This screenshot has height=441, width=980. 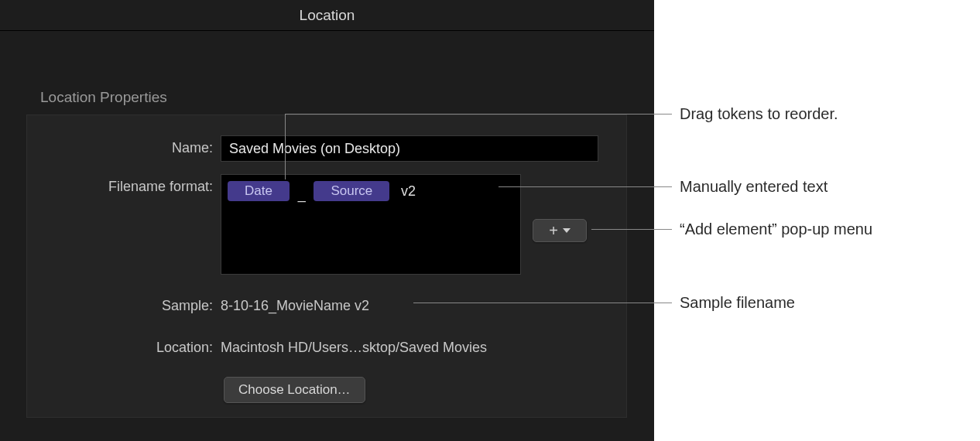 What do you see at coordinates (327, 15) in the screenshot?
I see `panel-title: Location` at bounding box center [327, 15].